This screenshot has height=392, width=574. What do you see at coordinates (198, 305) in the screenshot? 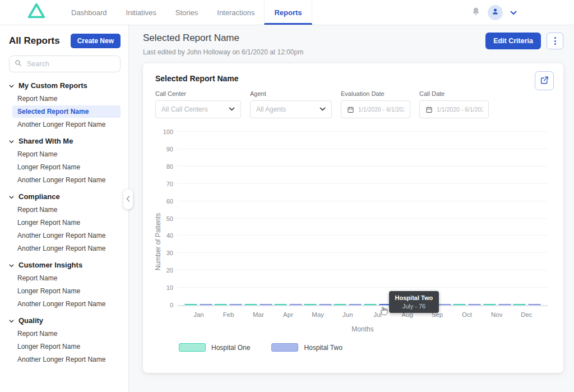
I see `bar-group-jan` at bounding box center [198, 305].